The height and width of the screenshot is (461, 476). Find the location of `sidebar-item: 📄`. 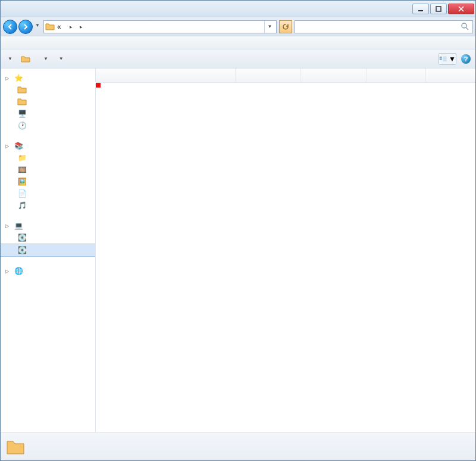

sidebar-item: 📄 is located at coordinates (48, 194).